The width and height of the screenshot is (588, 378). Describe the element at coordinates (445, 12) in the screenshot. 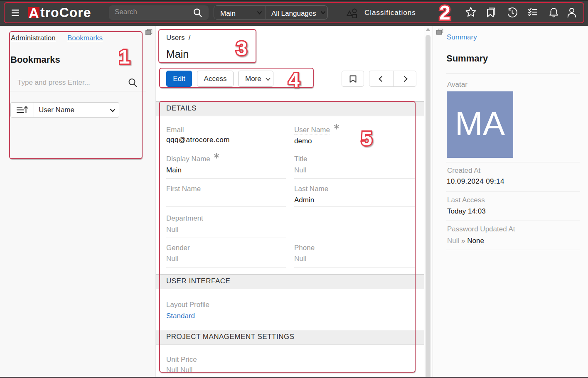

I see `svg-text: 2` at that location.